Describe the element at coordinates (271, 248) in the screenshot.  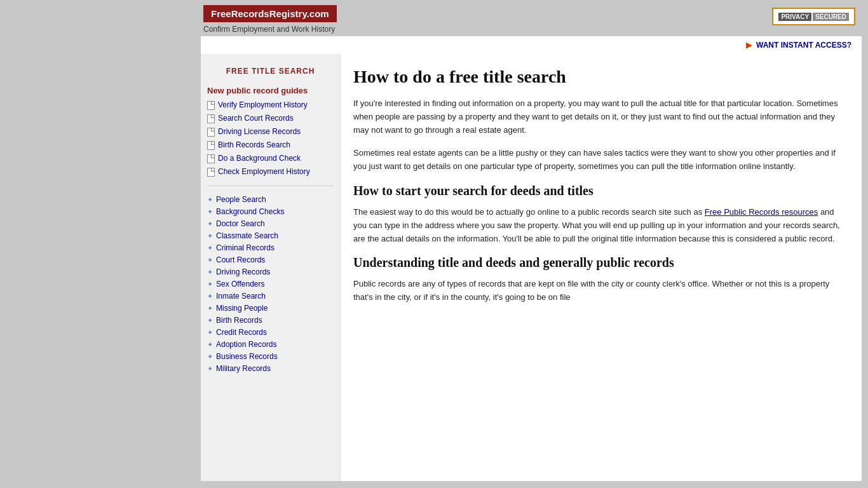
I see `nav-item: ✦Criminal Records` at that location.